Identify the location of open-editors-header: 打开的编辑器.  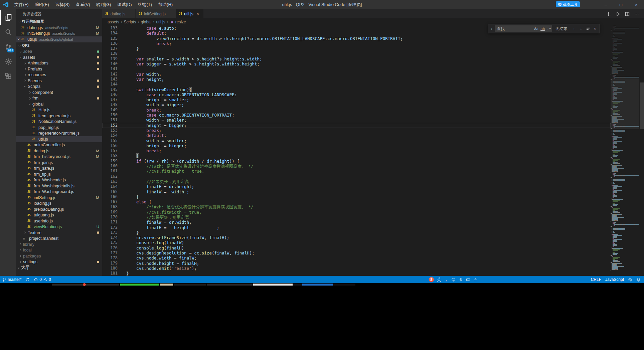
(59, 21).